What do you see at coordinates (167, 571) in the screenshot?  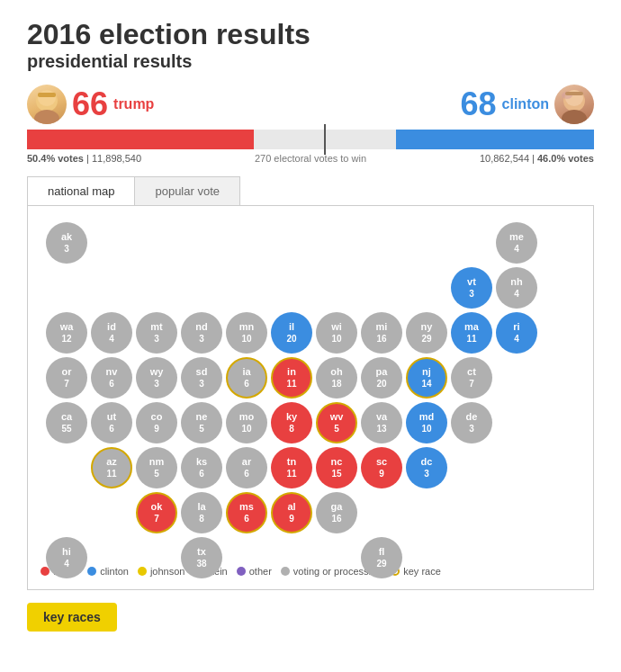 I see `johnson-legend-label: johnson` at bounding box center [167, 571].